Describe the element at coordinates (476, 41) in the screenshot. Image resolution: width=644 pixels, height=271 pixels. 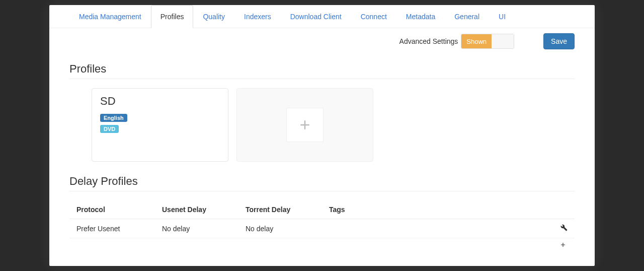
I see `toggle-state: Shown` at that location.